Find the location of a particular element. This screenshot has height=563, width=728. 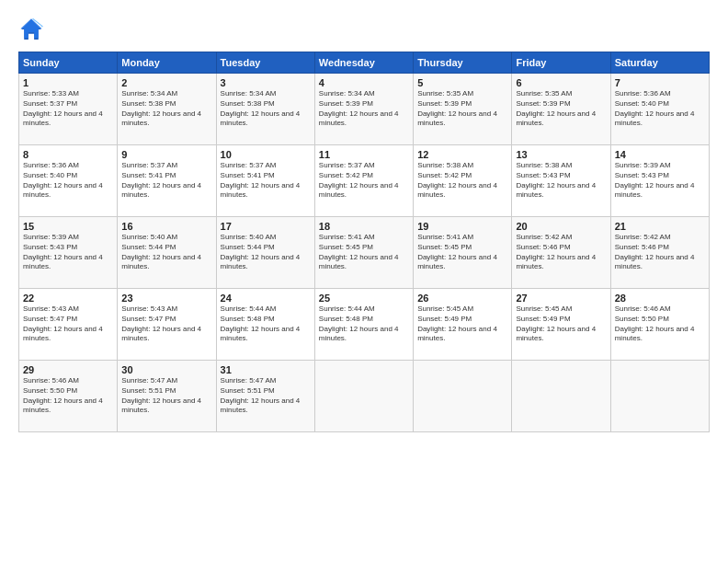

day-number: 2 is located at coordinates (166, 83).